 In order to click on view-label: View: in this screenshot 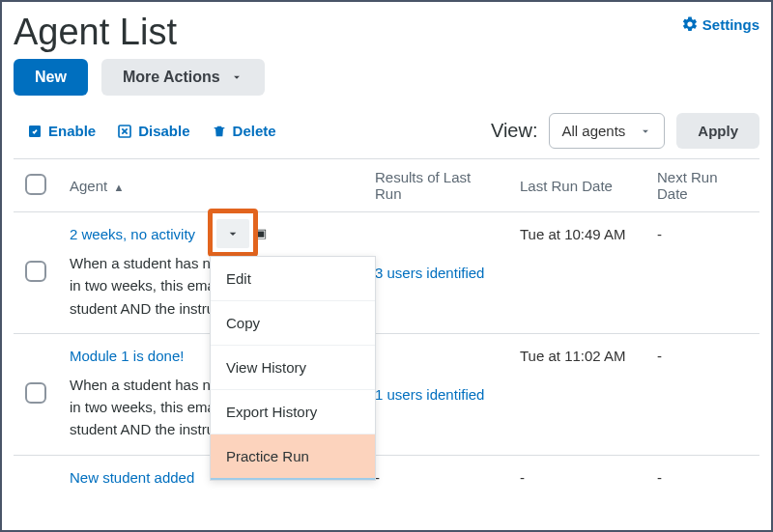, I will do `click(514, 131)`.